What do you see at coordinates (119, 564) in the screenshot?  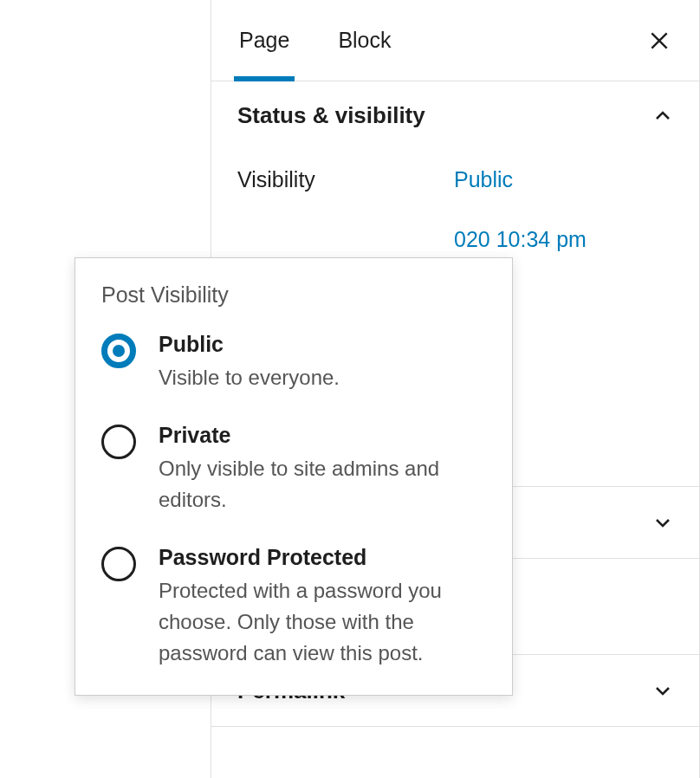 I see `radio-password` at bounding box center [119, 564].